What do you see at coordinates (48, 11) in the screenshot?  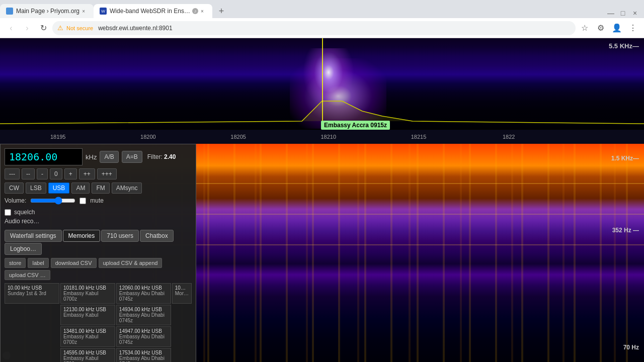 I see `tab-title-priyom: Main Page › Priyom.org` at bounding box center [48, 11].